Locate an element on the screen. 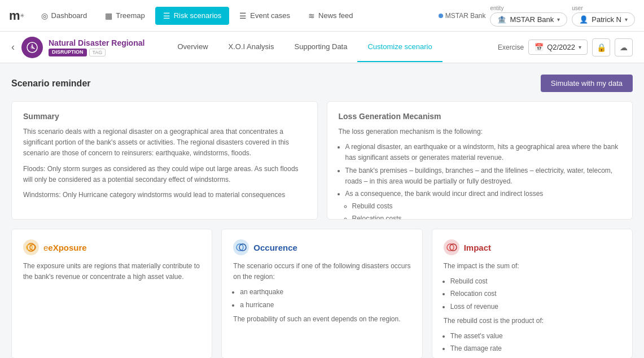 The height and width of the screenshot is (358, 644). mstar-badge-text: MSTAR Bank is located at coordinates (466, 16).